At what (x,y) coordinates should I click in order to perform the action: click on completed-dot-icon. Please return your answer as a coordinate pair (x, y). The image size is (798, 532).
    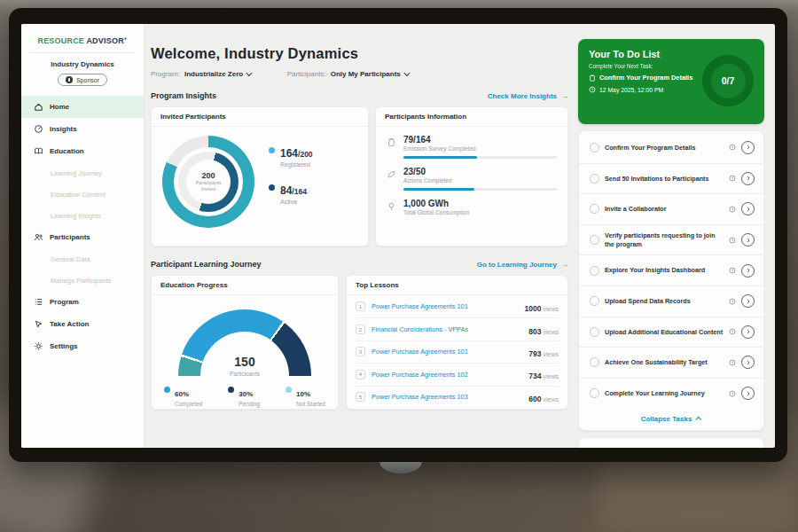
    Looking at the image, I should click on (167, 390).